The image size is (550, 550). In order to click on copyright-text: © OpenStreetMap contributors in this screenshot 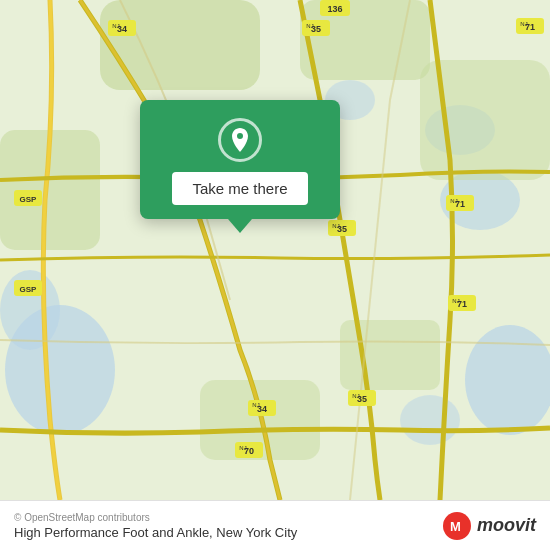, I will do `click(156, 518)`.